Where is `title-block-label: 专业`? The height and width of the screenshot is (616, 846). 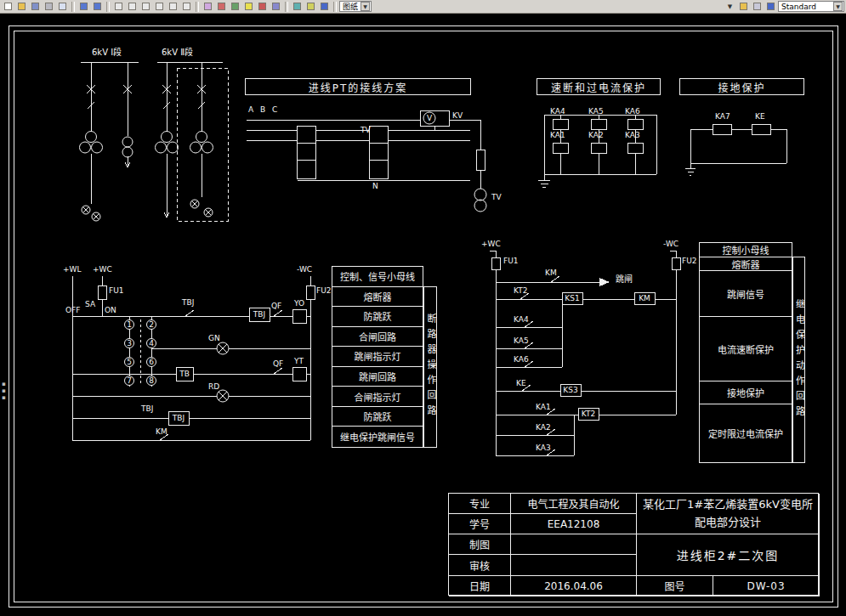
title-block-label: 专业 is located at coordinates (480, 504).